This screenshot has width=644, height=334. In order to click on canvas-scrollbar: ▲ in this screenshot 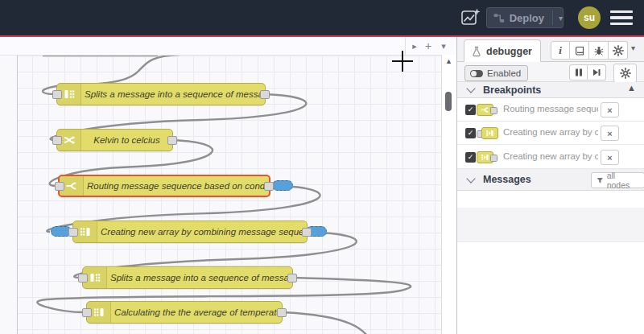, I will do `click(448, 195)`.